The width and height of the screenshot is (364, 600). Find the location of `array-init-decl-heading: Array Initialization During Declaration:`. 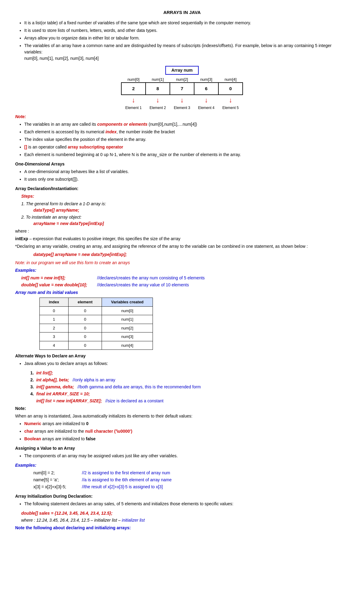

array-init-decl-heading: Array Initialization During Declaration: is located at coordinates (182, 496).